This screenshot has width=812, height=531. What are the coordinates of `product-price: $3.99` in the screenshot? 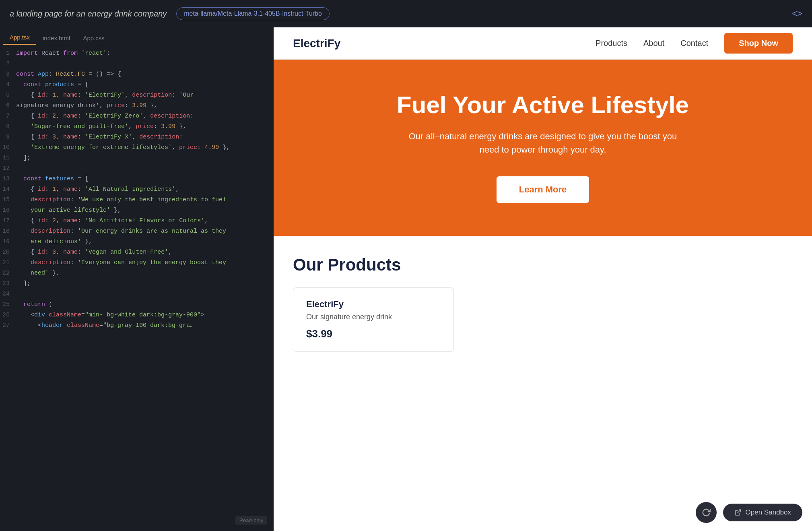 It's located at (373, 334).